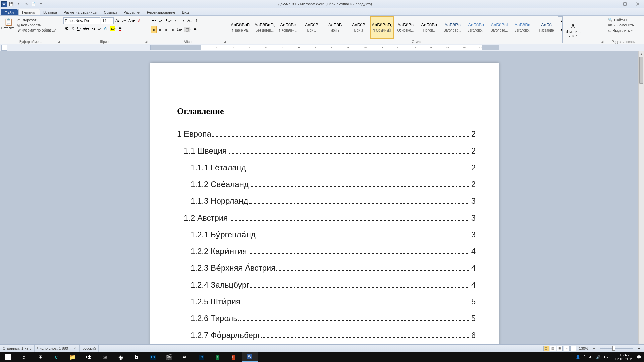  Describe the element at coordinates (326, 151) in the screenshot. I see `toc-entry: 1.1 Швеция 2` at that location.